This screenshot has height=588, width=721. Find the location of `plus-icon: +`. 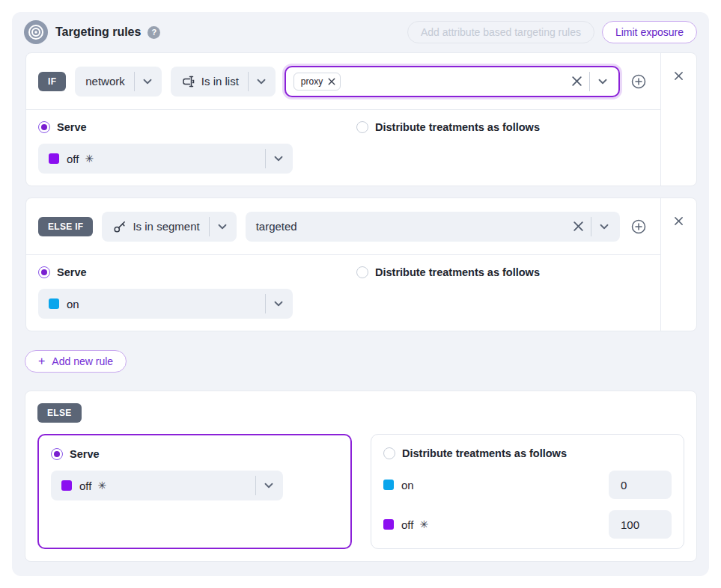

plus-icon: + is located at coordinates (42, 361).